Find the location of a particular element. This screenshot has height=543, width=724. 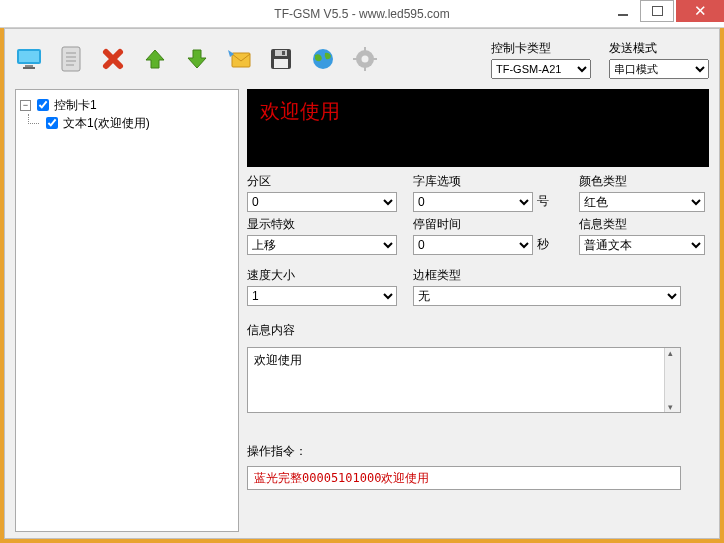

color-type-label: 颜色类型 is located at coordinates (644, 182).